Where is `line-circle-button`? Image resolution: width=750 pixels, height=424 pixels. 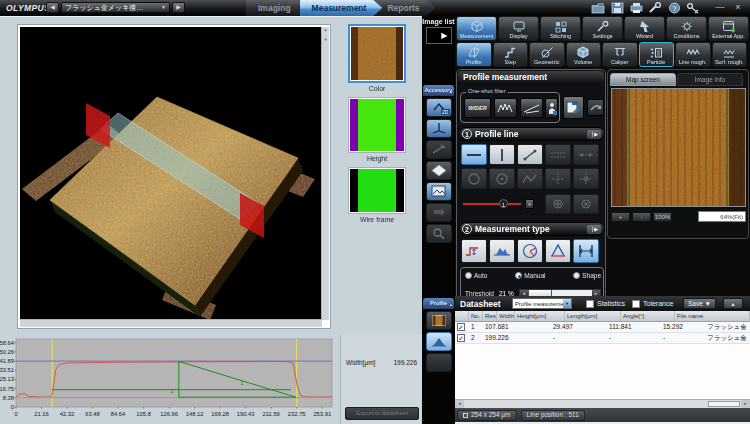
line-circle-button is located at coordinates (474, 178).